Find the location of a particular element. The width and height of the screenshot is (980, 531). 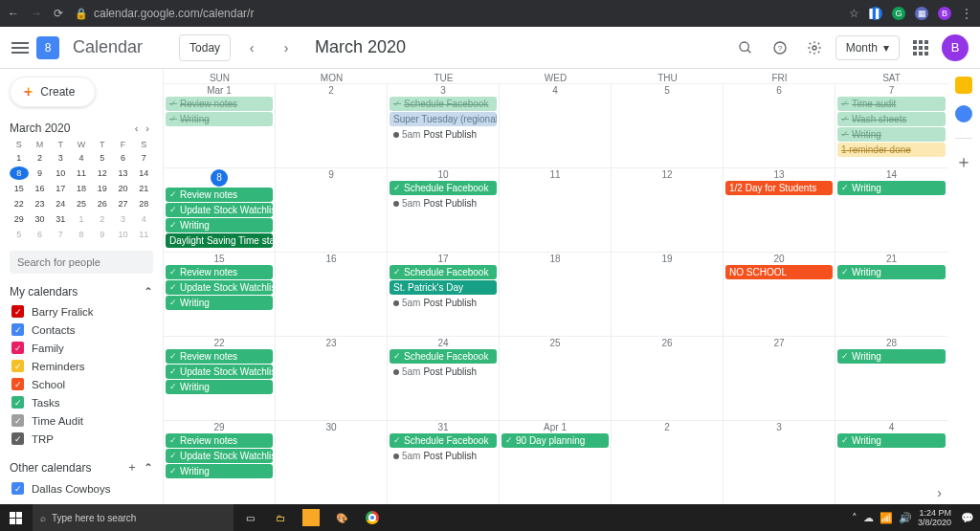

day-cell: 28✓Writing is located at coordinates (892, 379).